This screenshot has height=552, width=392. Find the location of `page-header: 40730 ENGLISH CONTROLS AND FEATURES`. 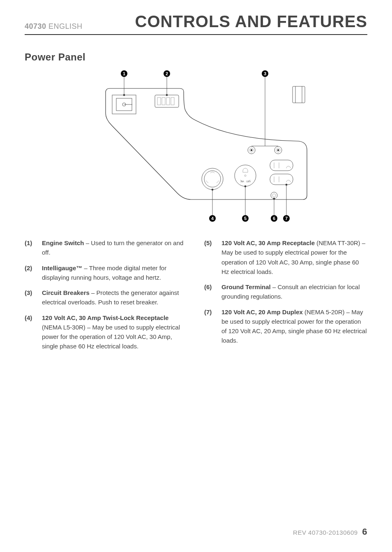

page-header: 40730 ENGLISH CONTROLS AND FEATURES is located at coordinates (196, 24).